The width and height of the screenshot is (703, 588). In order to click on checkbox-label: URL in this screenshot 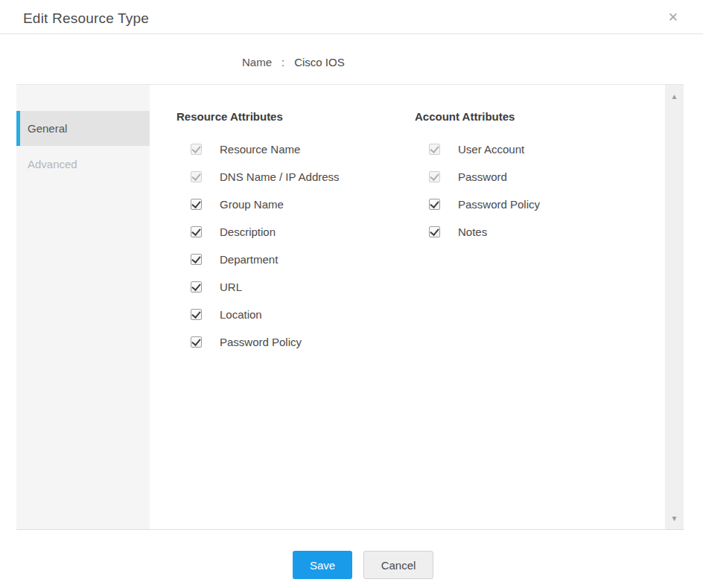, I will do `click(231, 287)`.